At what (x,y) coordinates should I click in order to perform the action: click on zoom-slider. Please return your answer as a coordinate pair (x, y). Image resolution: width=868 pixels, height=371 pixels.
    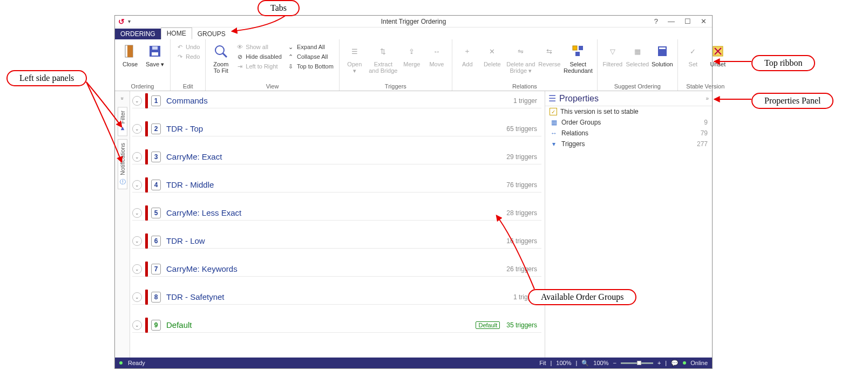
    Looking at the image, I should click on (637, 363).